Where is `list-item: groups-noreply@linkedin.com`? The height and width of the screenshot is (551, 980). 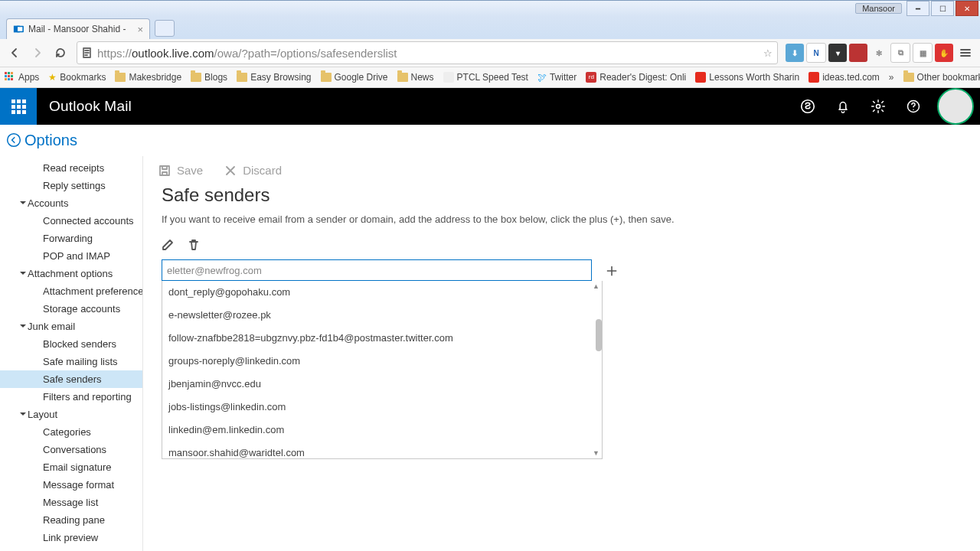 list-item: groups-noreply@linkedin.com is located at coordinates (382, 361).